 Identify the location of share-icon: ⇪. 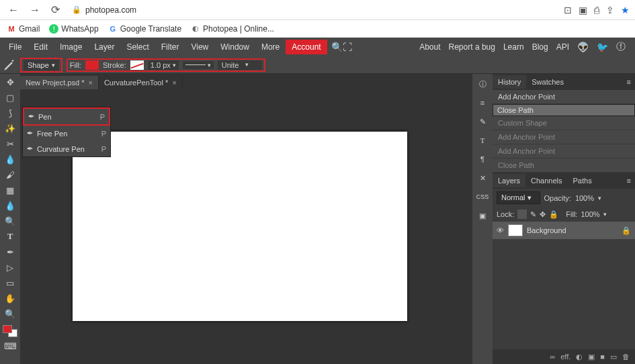
(610, 10).